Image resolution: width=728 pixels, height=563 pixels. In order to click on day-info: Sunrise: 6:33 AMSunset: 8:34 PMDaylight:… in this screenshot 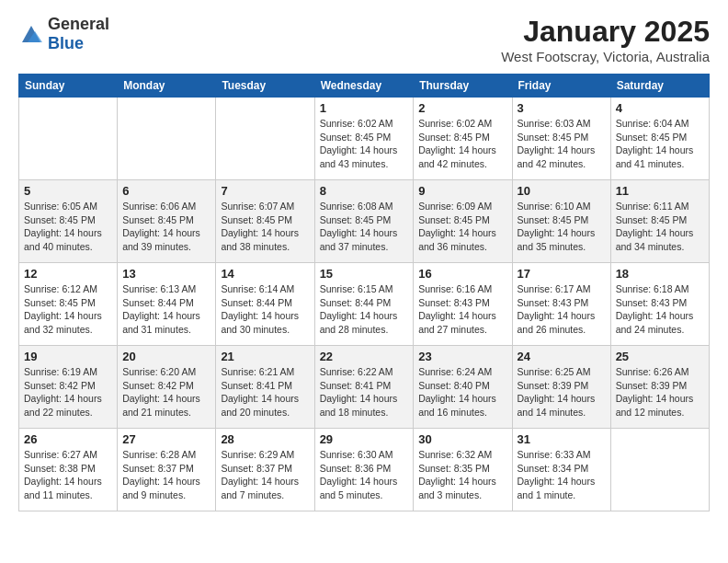, I will do `click(562, 475)`.